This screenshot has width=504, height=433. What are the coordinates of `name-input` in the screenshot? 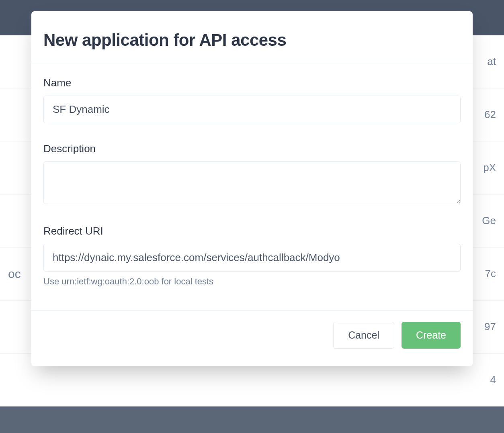 It's located at (252, 109).